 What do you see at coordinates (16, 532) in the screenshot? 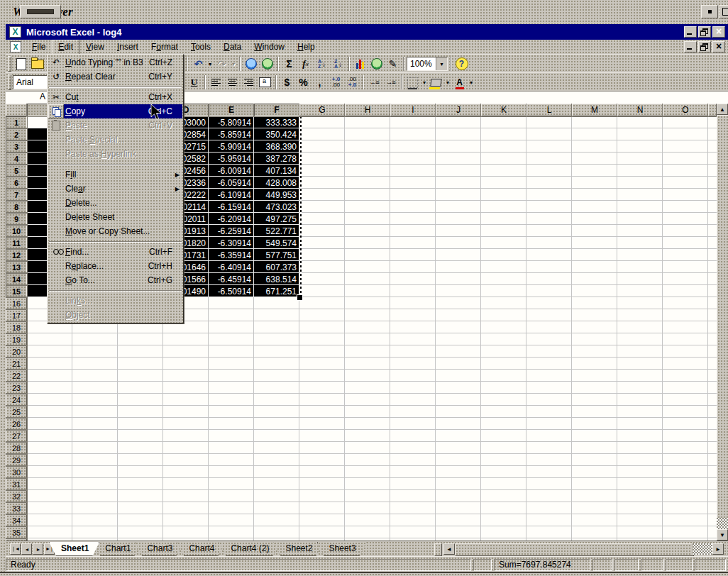
I see `row-header-35: 35` at bounding box center [16, 532].